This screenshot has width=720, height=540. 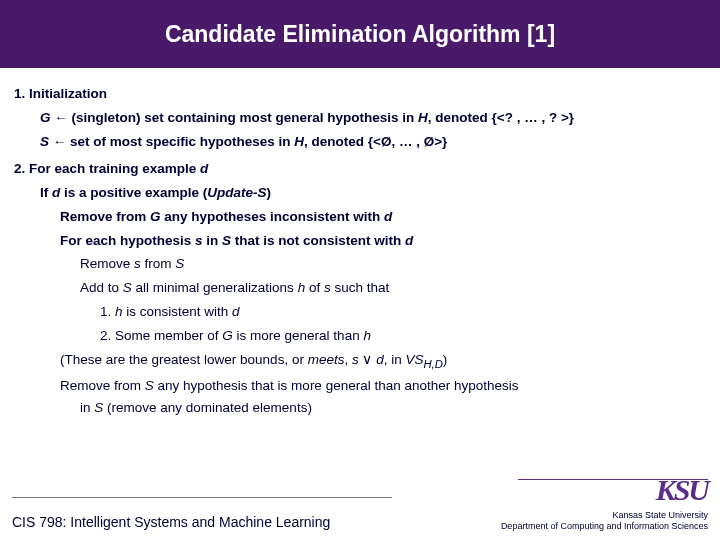 I want to click on add-to-s: Add to S all minimal generalizations h o…, so click(x=393, y=288).